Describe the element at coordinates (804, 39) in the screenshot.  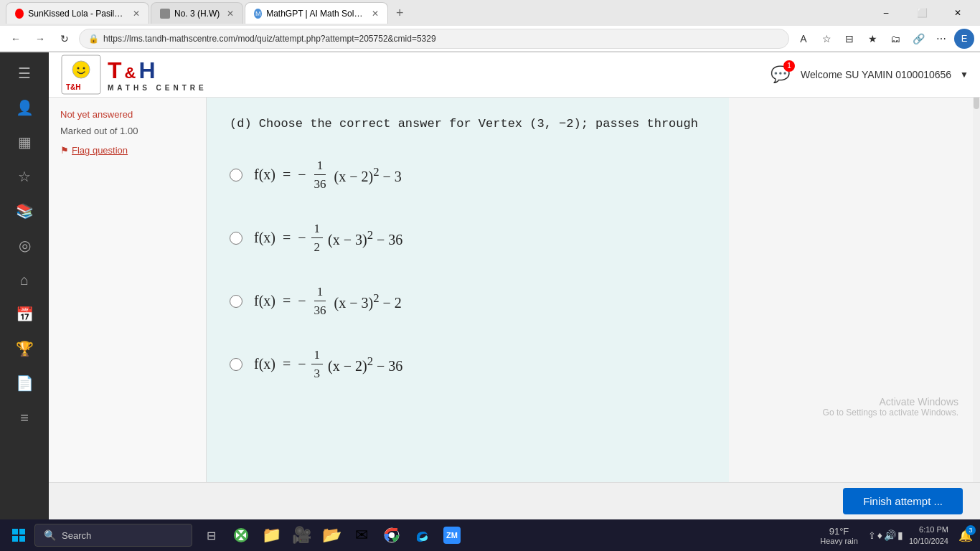
I see `reading-mode-button: A` at that location.